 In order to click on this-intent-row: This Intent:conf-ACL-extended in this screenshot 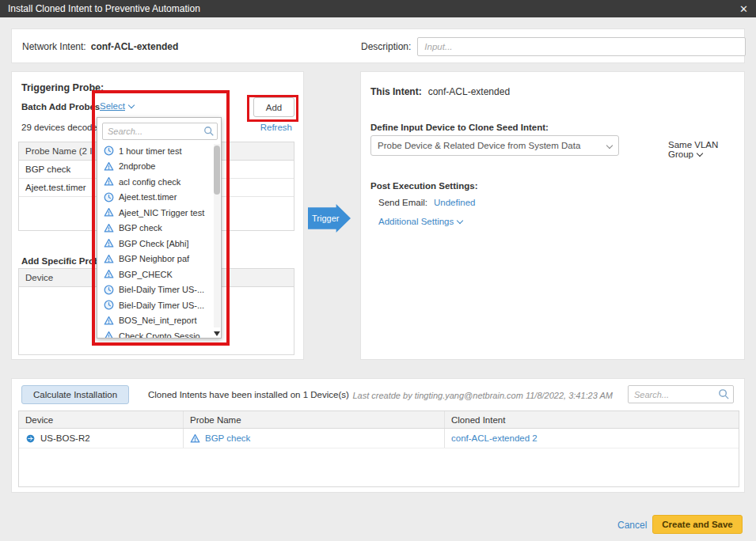, I will do `click(440, 92)`.